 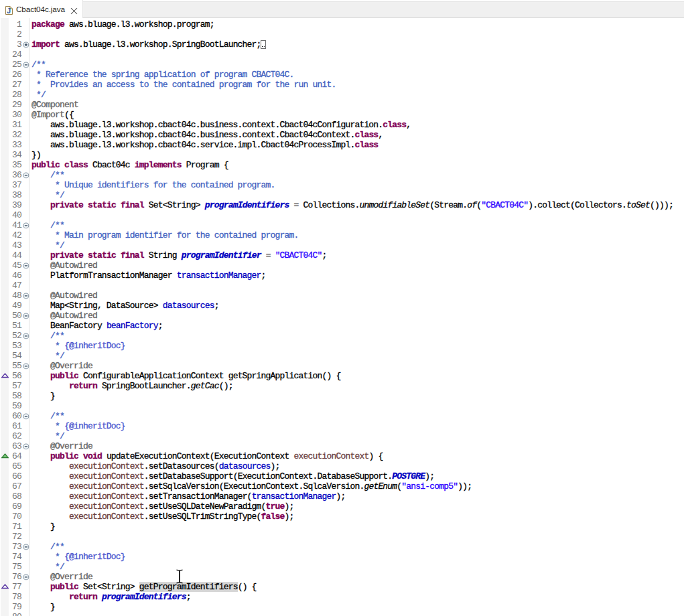 I want to click on svg-text: J, so click(x=9, y=11).